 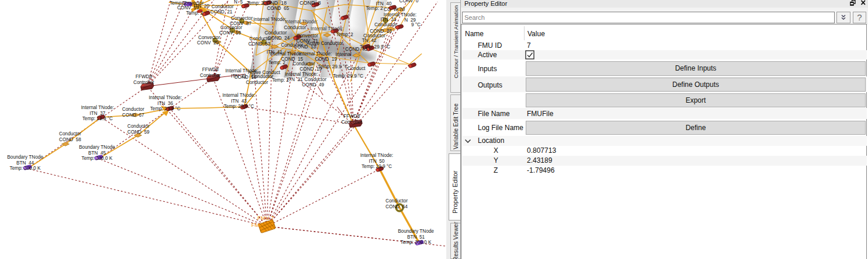 What do you see at coordinates (70, 140) in the screenshot?
I see `svg-text: COND 58` at bounding box center [70, 140].